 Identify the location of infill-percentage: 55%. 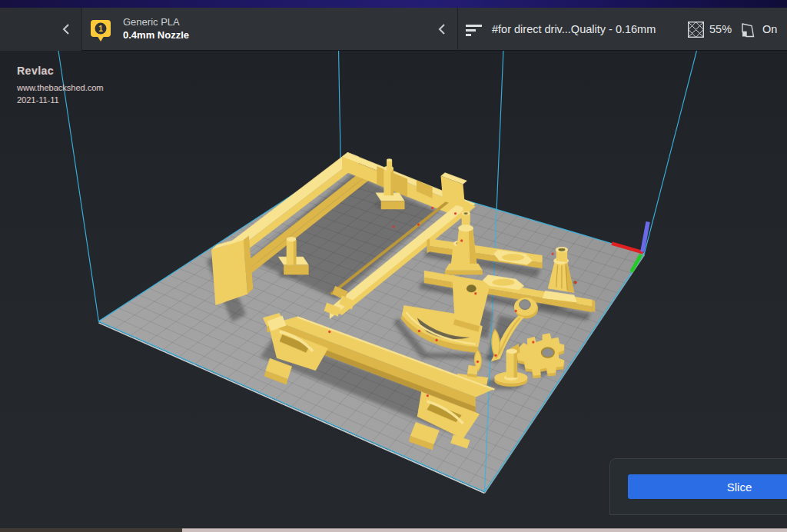
(721, 29).